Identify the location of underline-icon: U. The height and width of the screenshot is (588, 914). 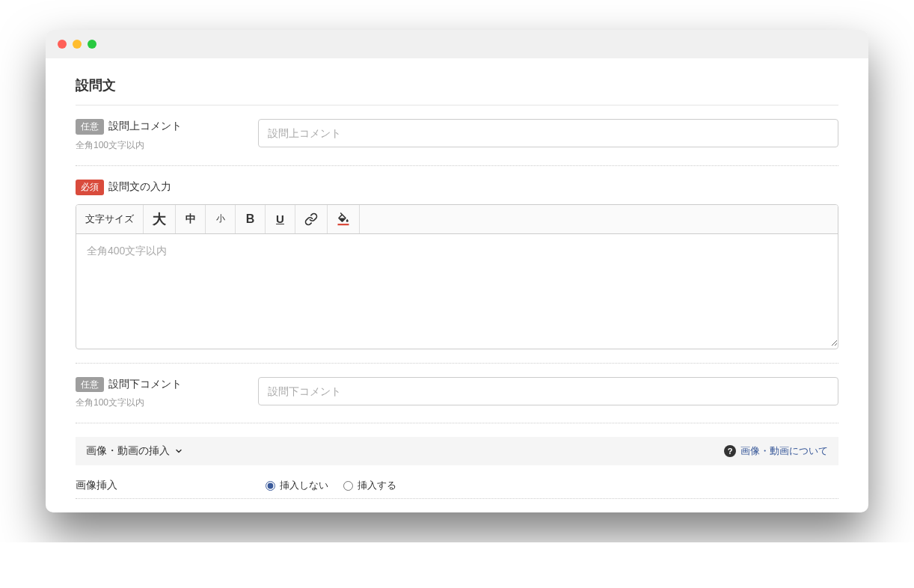
(280, 218).